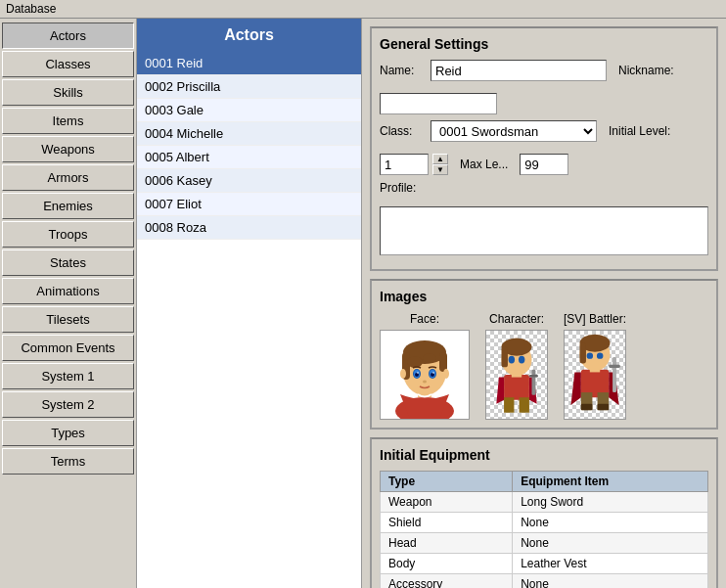  I want to click on max-level-label: Max Le..., so click(483, 164).